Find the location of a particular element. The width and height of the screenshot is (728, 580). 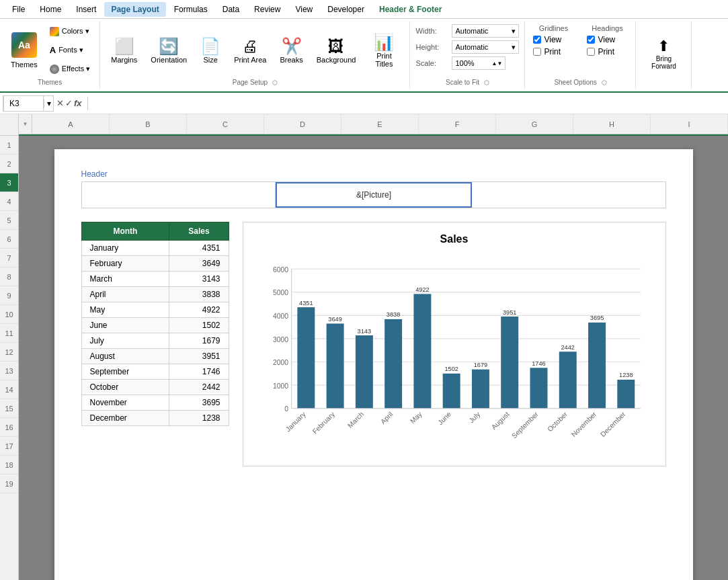

row-3: 3 is located at coordinates (9, 183).